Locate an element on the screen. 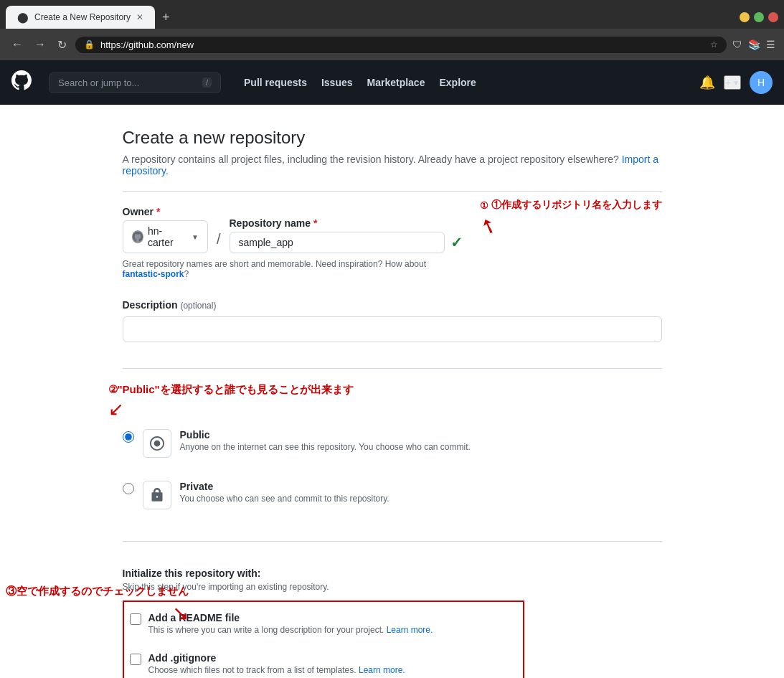  repo-name-label: Repository name * is located at coordinates (346, 223).